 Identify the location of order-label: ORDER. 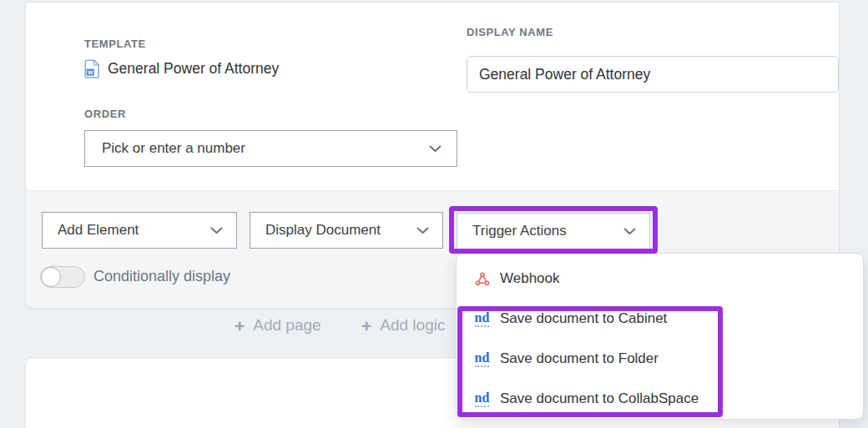
(105, 113).